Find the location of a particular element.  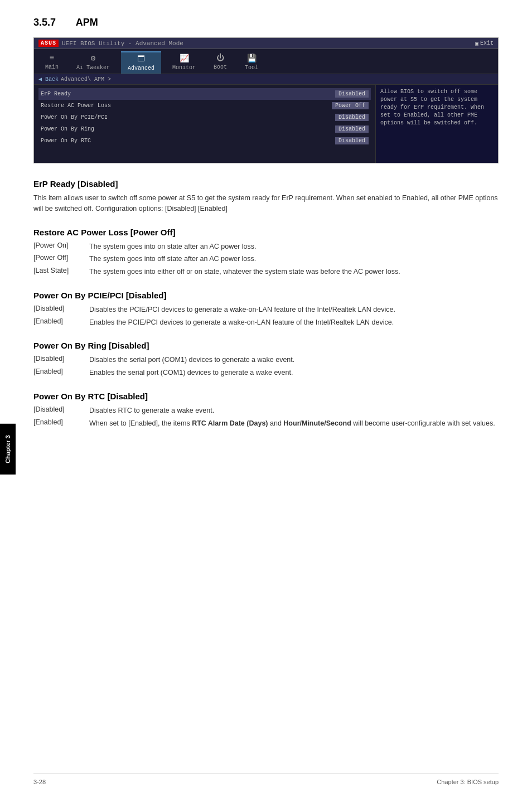

bios-settings-list: ErP Ready Disabled Restore AC Power Loss… is located at coordinates (205, 124).